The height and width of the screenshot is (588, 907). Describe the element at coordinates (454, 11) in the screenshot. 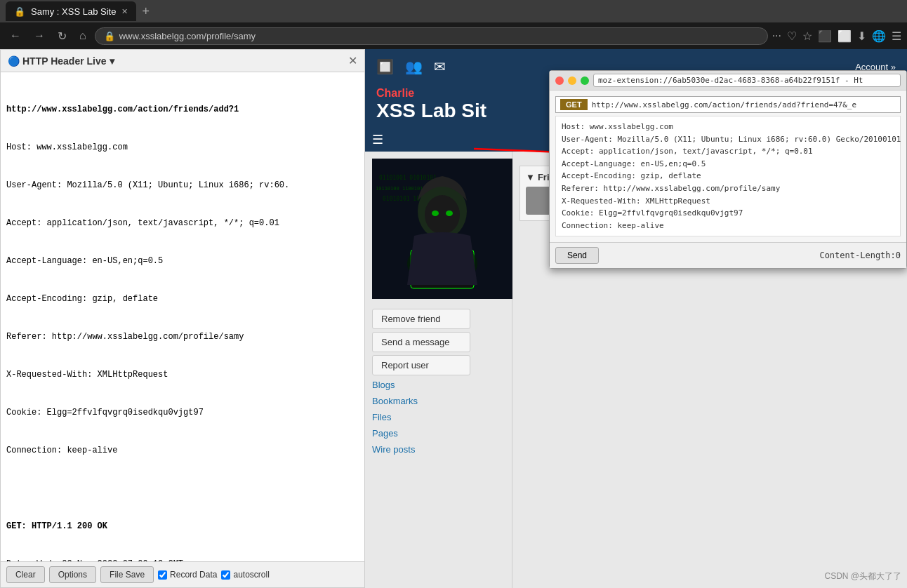

I see `tab-bar: 🔒 Samy : XSS Lab Site ✕ +` at that location.